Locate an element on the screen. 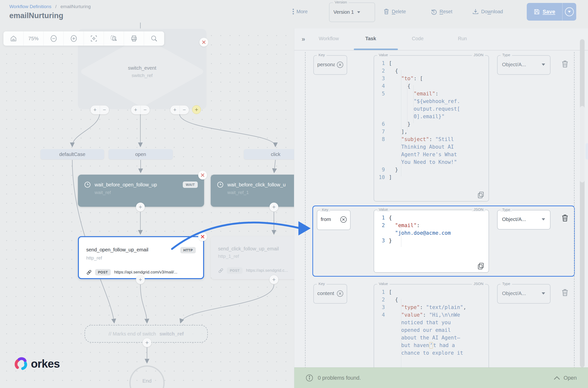  orkes-logo-text: orkes is located at coordinates (45, 364).